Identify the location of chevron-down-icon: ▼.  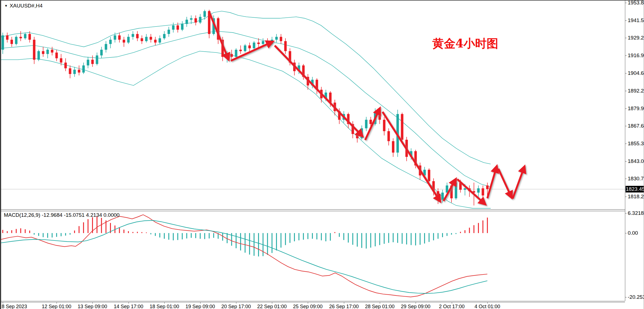
(6, 6).